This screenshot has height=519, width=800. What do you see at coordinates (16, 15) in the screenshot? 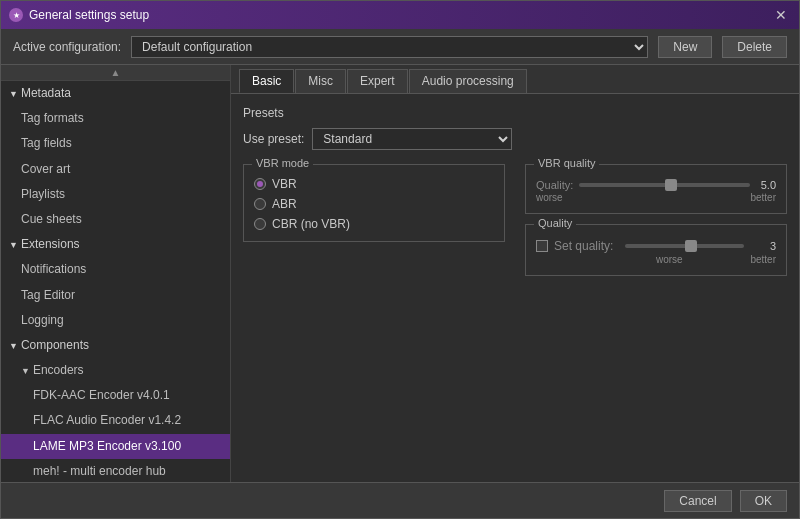
I see `app-icon: ★` at bounding box center [16, 15].